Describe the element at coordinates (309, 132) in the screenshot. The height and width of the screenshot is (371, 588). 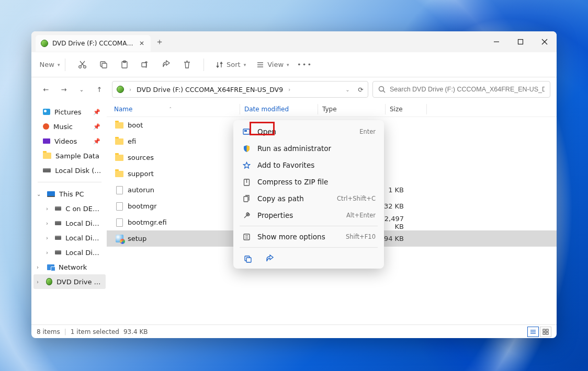
I see `ctx-open: Open Enter` at that location.